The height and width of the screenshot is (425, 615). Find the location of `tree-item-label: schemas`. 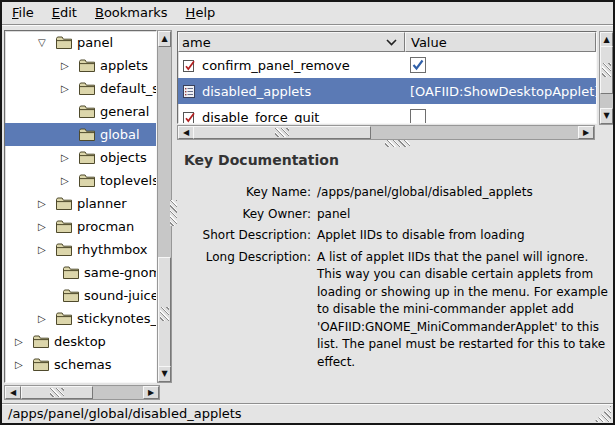

tree-item-label: schemas is located at coordinates (83, 364).